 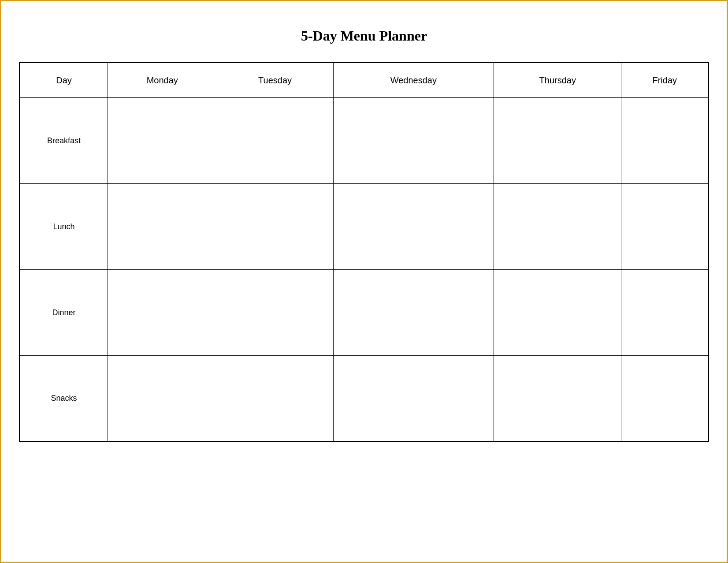 What do you see at coordinates (275, 141) in the screenshot?
I see `breakfast-tuesday` at bounding box center [275, 141].